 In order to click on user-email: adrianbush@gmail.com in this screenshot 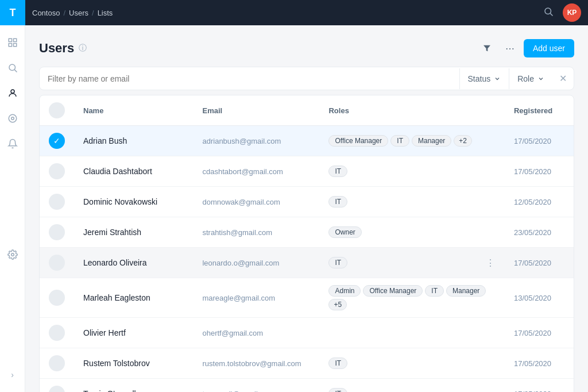, I will do `click(241, 141)`.